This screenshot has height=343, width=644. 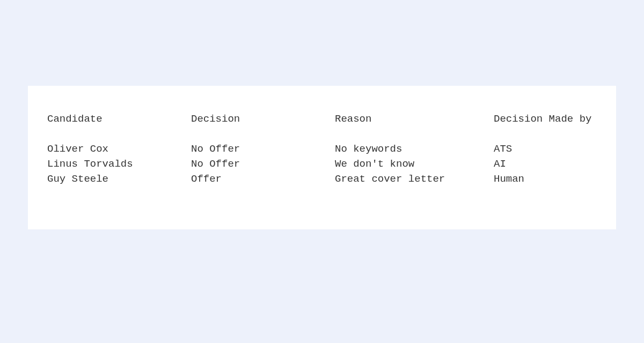 What do you see at coordinates (414, 164) in the screenshot?
I see `cell-reason: We don't know` at bounding box center [414, 164].